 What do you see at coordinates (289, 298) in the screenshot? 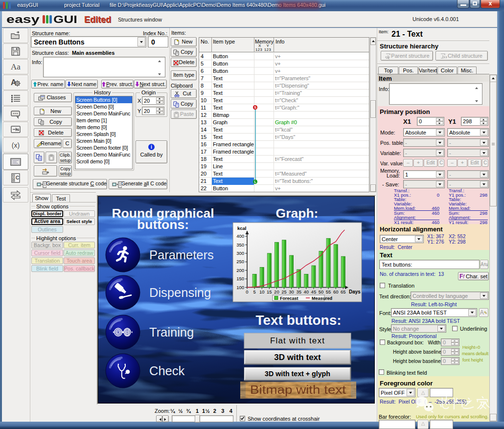
I see `svg-text: Forecast` at bounding box center [289, 298].